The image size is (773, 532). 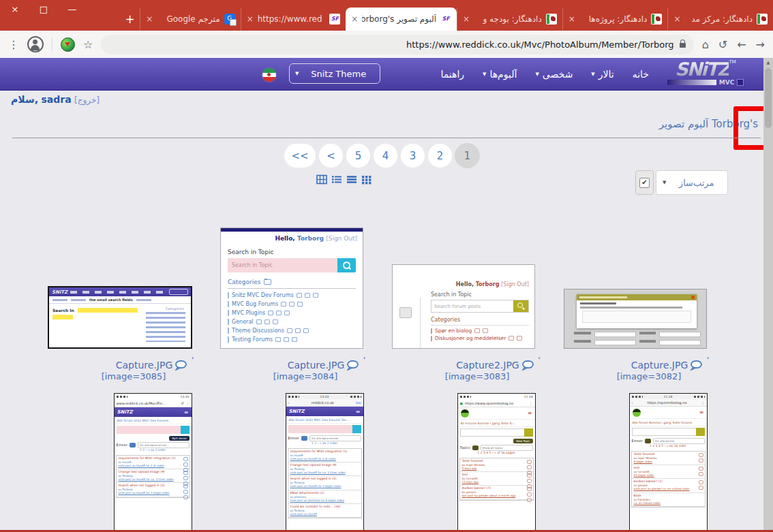 I want to click on tab-datanegar-center: × دادهنگار: مرکز مد, so click(x=720, y=19).